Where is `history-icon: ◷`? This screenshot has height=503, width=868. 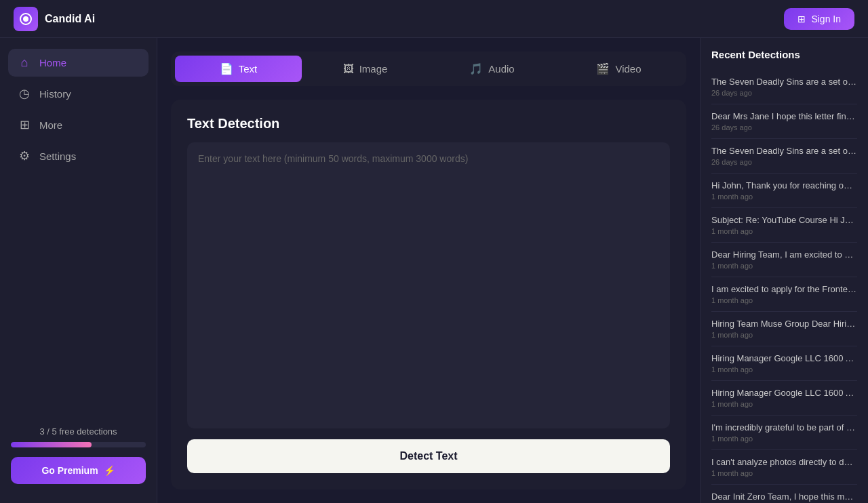
history-icon: ◷ is located at coordinates (24, 94).